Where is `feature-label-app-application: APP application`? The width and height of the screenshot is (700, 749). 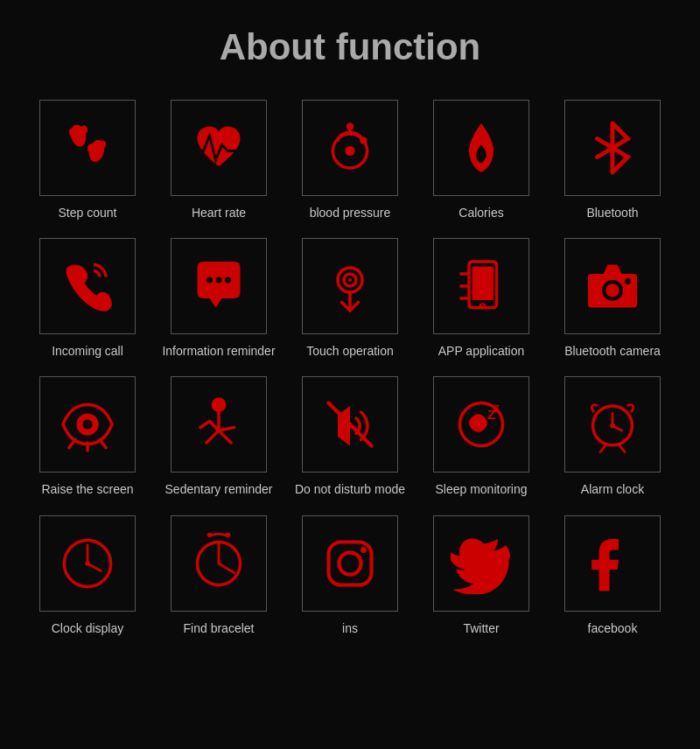
feature-label-app-application: APP application is located at coordinates (481, 351).